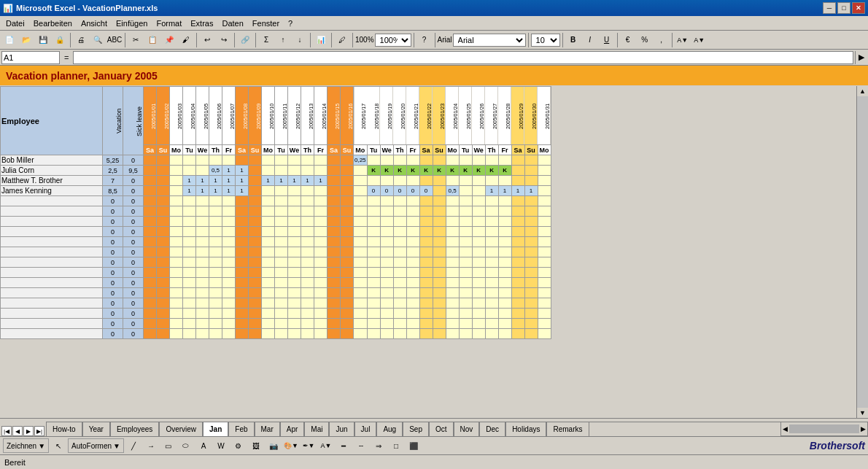  I want to click on close-button: ✕, so click(859, 8).